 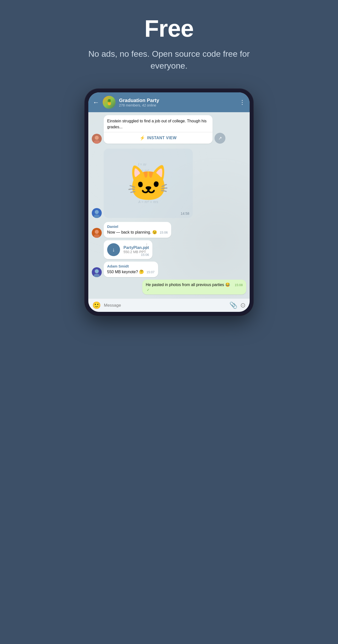 I want to click on message-row: Daniel Now — back to planning. 😉 15:06, so click(x=169, y=230).